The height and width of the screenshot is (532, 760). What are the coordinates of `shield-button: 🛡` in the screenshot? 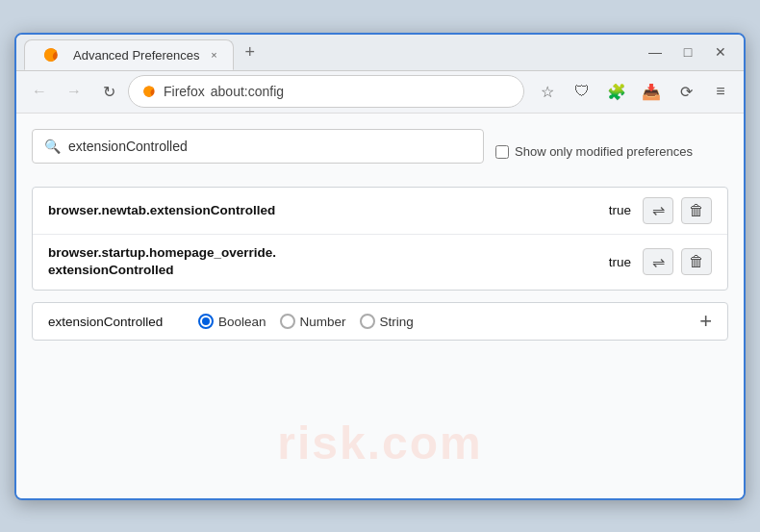 It's located at (582, 91).